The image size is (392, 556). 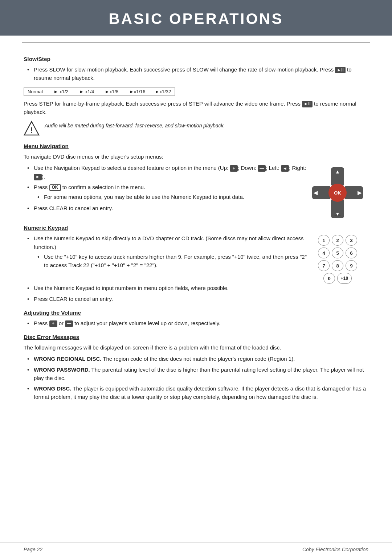 I want to click on menu-nav-sublist: For some menu options, you may be able t…, so click(x=170, y=197).